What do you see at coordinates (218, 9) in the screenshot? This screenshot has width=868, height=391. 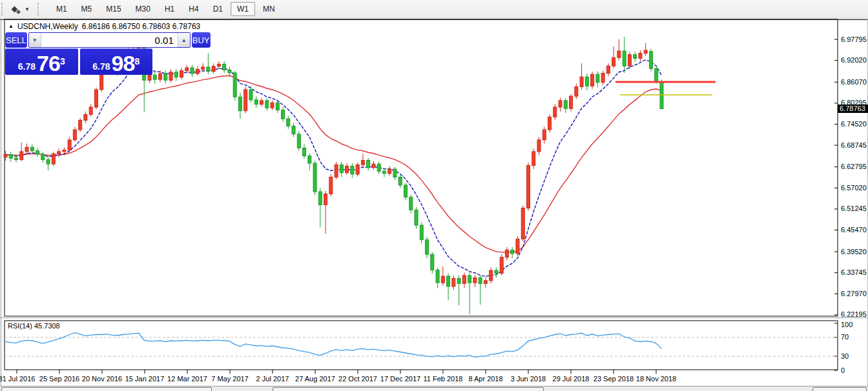 I see `timeframe-button-d1: D1` at bounding box center [218, 9].